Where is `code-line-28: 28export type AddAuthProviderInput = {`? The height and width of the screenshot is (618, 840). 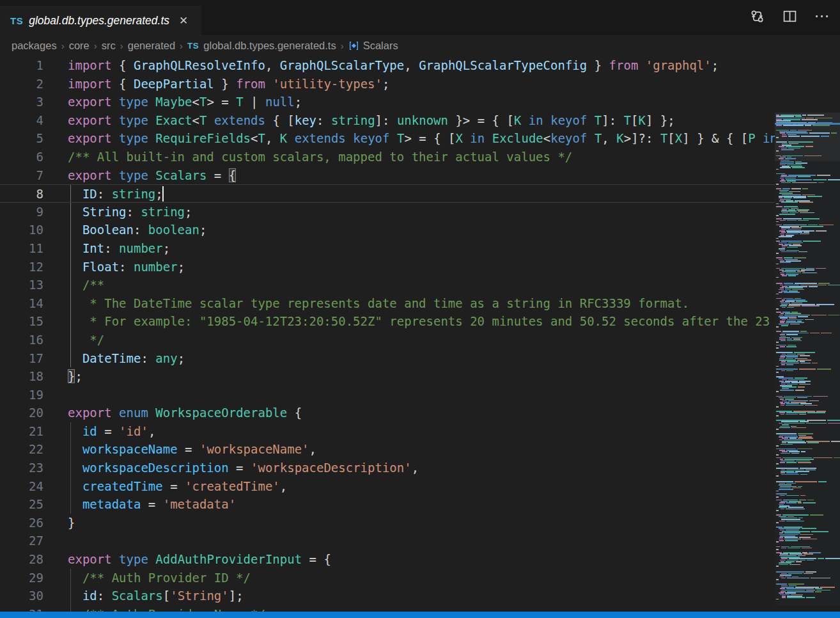 code-line-28: 28export type AddAuthProviderInput = { is located at coordinates (387, 559).